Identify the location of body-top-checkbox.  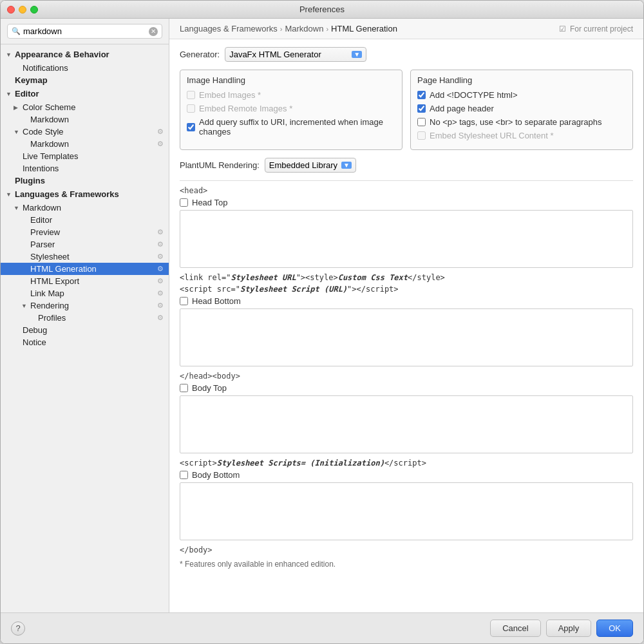
(184, 388).